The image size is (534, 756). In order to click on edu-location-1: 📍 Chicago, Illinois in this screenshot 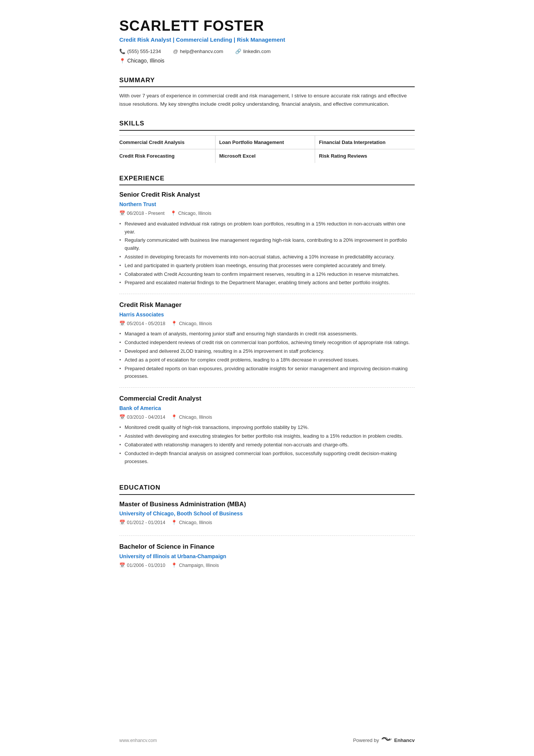, I will do `click(192, 523)`.